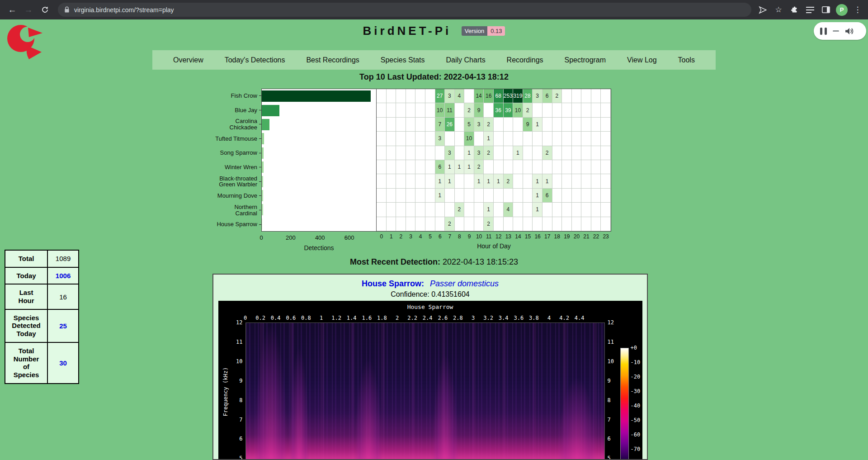 This screenshot has width=868, height=460. Describe the element at coordinates (333, 60) in the screenshot. I see `nav-item-best-recordings: Best Recordings` at that location.